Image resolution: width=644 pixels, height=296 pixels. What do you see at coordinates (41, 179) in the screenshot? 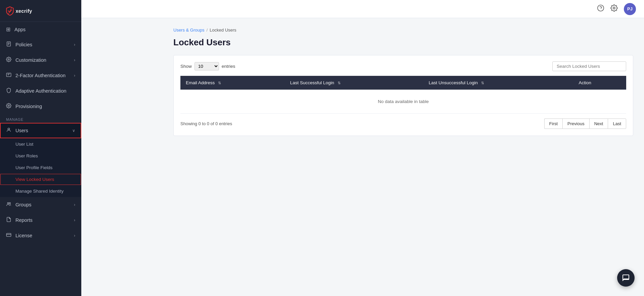
I see `sidebar-subitem-view-locked-users: View Locked Users` at bounding box center [41, 179].